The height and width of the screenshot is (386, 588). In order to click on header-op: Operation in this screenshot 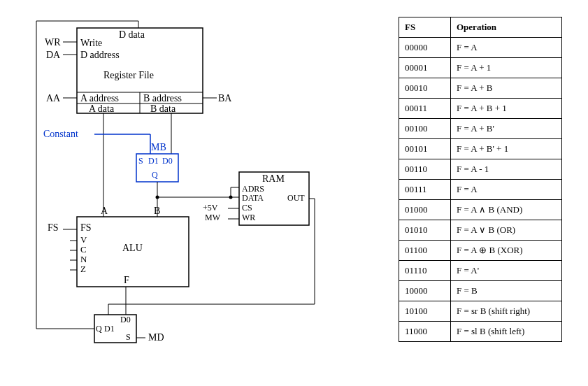, I will do `click(506, 28)`.